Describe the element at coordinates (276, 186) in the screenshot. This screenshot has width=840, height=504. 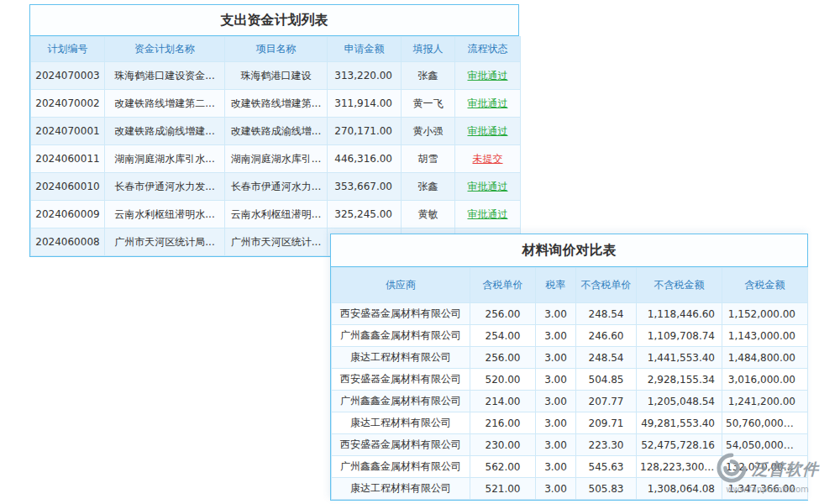
I see `plan-project-link: 长春市伊通河水力...` at that location.